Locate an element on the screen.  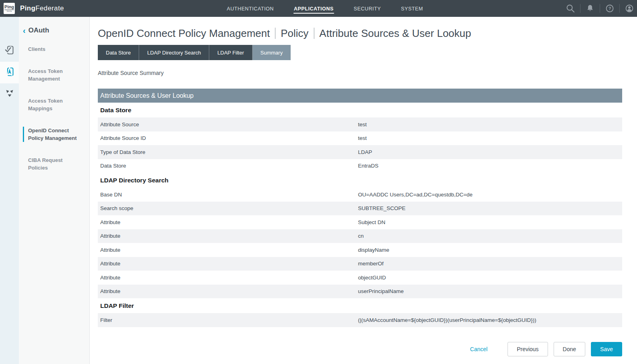
row-value: OU=AADDC Users,DC=ad,DC=questdb,DC=de is located at coordinates (490, 195).